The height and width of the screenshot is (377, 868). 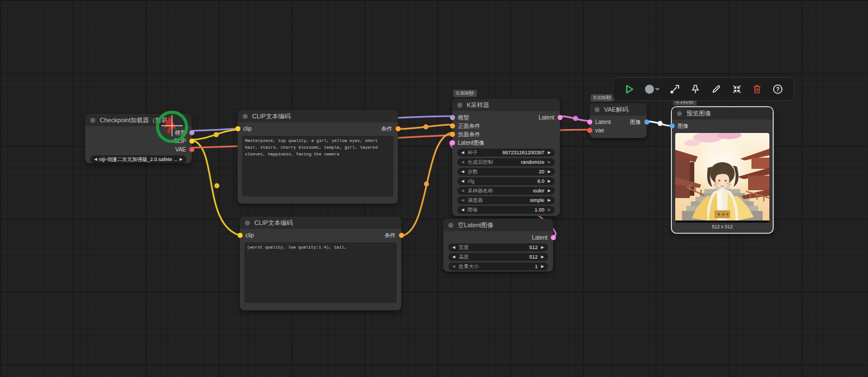 I want to click on widget-scheduler: ◀ 调度器 simple ▶, so click(x=506, y=200).